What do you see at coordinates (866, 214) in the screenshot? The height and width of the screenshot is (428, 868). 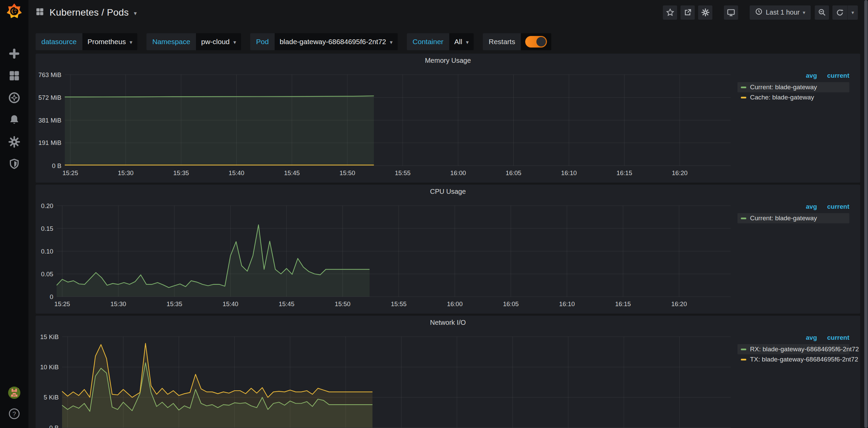 I see `scrollbar-thumb` at bounding box center [866, 214].